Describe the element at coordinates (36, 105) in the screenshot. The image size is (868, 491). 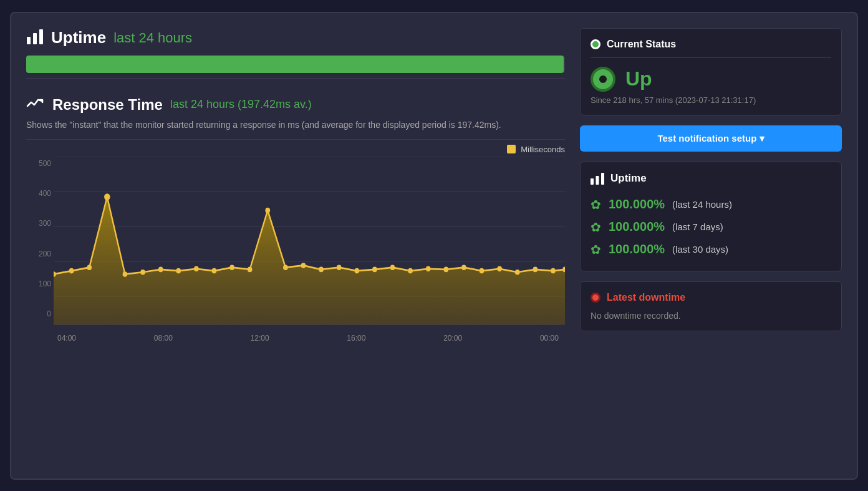
I see `trend-icon` at that location.